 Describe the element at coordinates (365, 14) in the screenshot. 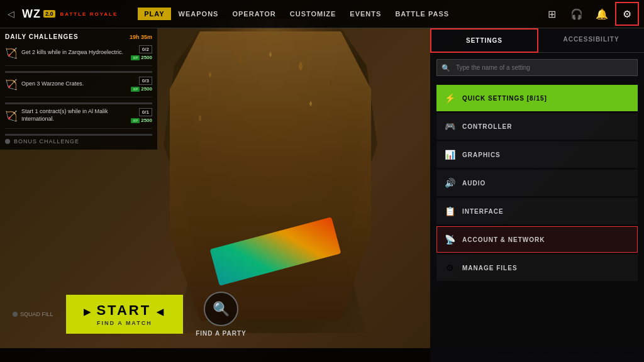

I see `nav-item-events: EVENTS` at that location.